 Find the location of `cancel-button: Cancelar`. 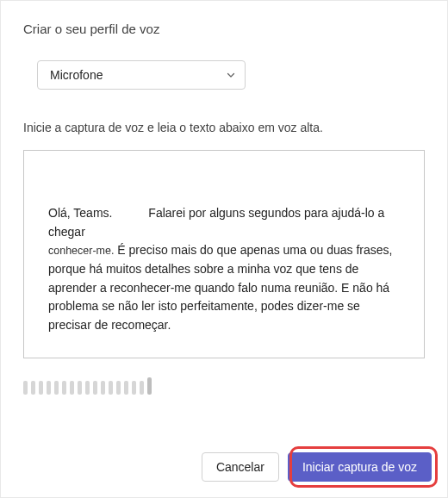

cancel-button: Cancelar is located at coordinates (240, 467).